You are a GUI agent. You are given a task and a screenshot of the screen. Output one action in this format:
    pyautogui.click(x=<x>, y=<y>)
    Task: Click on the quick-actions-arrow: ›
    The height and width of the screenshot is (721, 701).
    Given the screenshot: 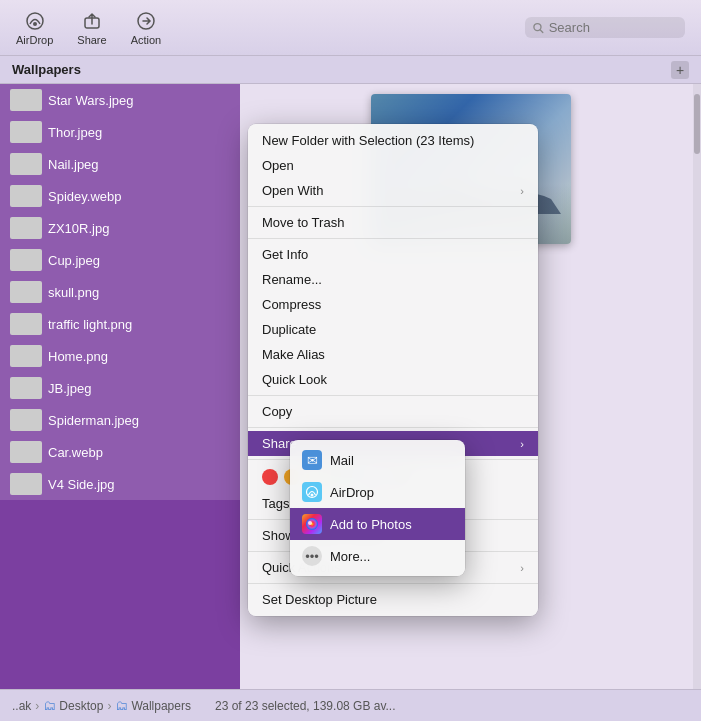 What is the action you would take?
    pyautogui.click(x=522, y=568)
    